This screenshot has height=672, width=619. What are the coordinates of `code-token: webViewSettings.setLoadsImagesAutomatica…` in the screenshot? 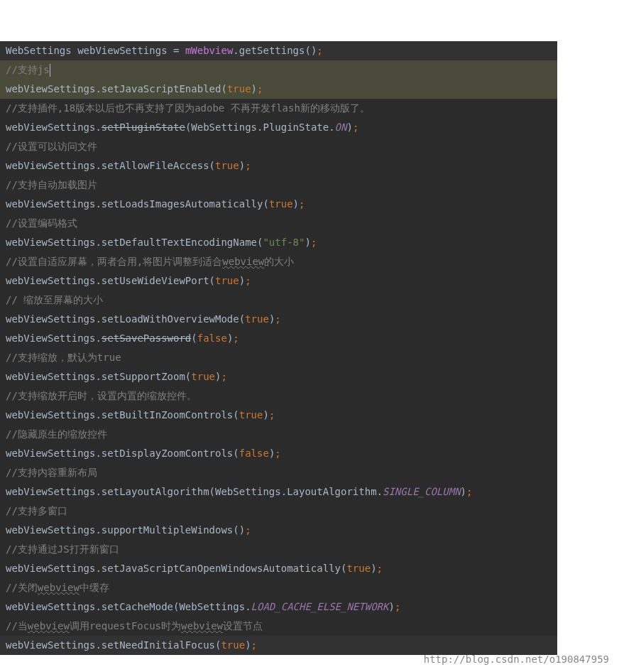 It's located at (138, 204).